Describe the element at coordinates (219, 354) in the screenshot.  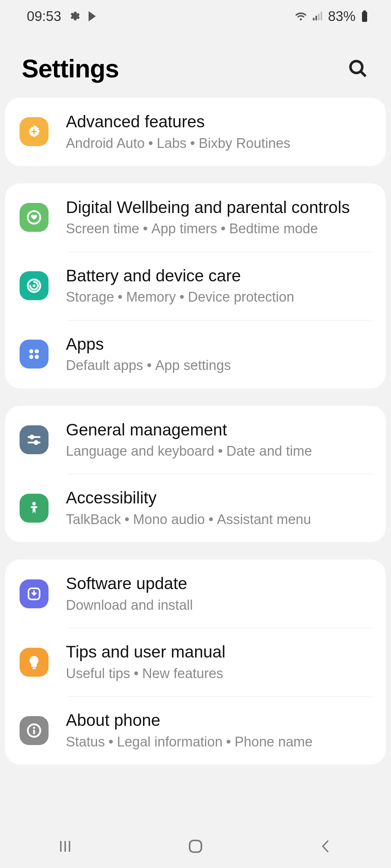
I see `row-text: AppsDefault apps•App settings` at that location.